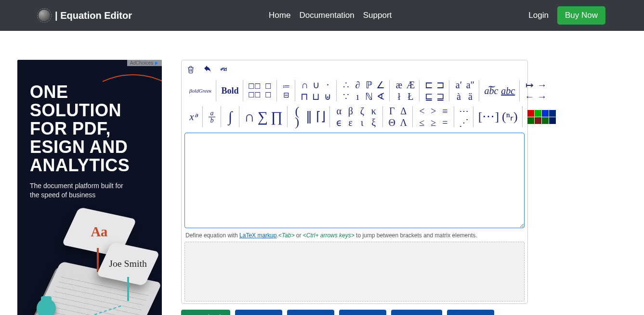  What do you see at coordinates (206, 313) in the screenshot?
I see `download-button: Download` at bounding box center [206, 313].